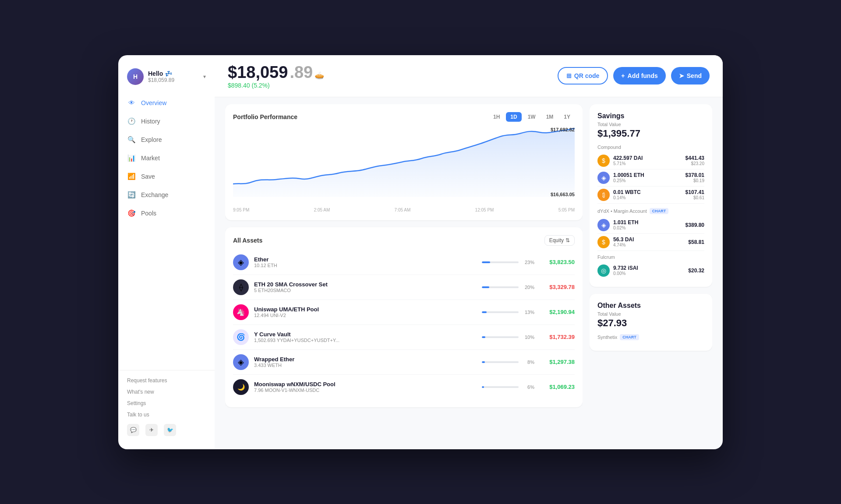 The height and width of the screenshot is (504, 841). I want to click on btc-savings-icon: ₿, so click(604, 195).